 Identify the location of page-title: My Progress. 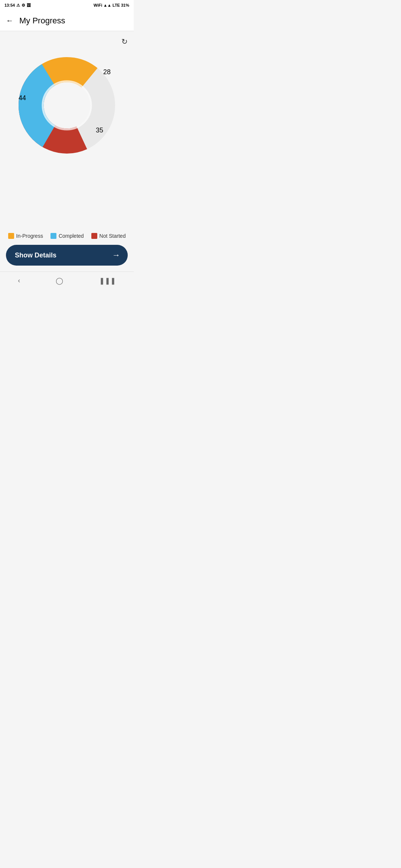
(42, 21).